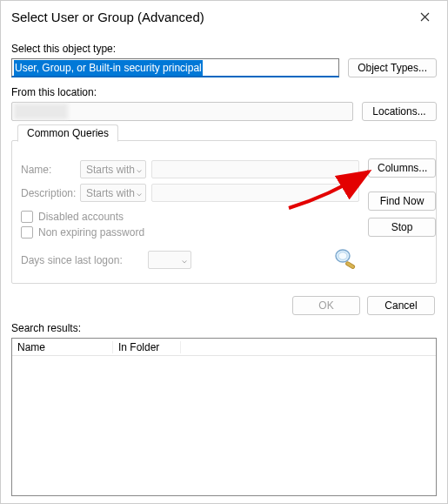 The height and width of the screenshot is (504, 448). I want to click on magnifier-icon, so click(344, 259).